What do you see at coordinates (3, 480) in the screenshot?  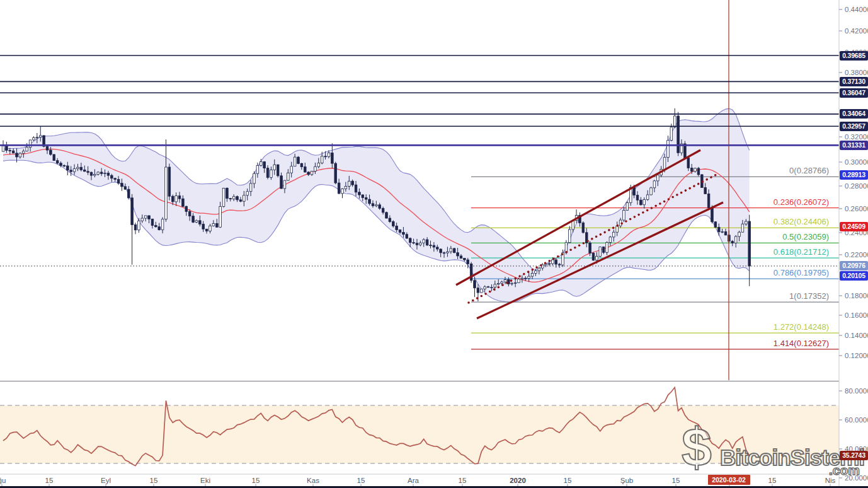 I see `x-axis-label: ğu` at bounding box center [3, 480].